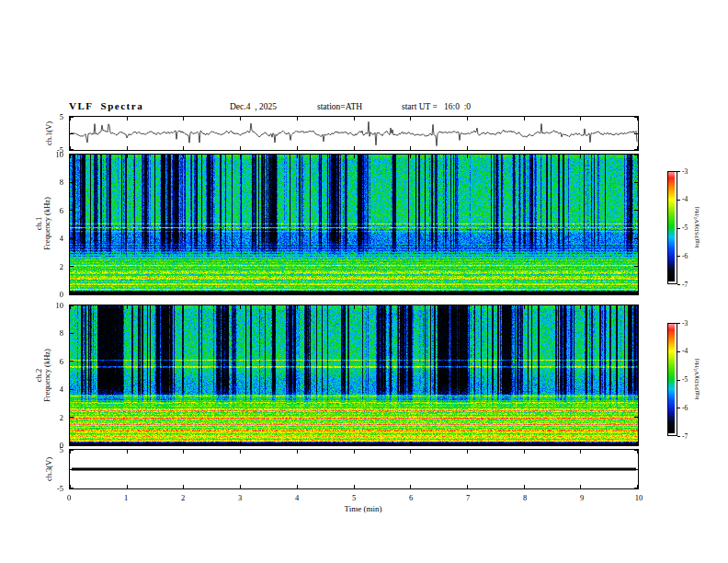 This screenshot has height=563, width=728. What do you see at coordinates (468, 498) in the screenshot?
I see `x-tick-label: 7` at bounding box center [468, 498].